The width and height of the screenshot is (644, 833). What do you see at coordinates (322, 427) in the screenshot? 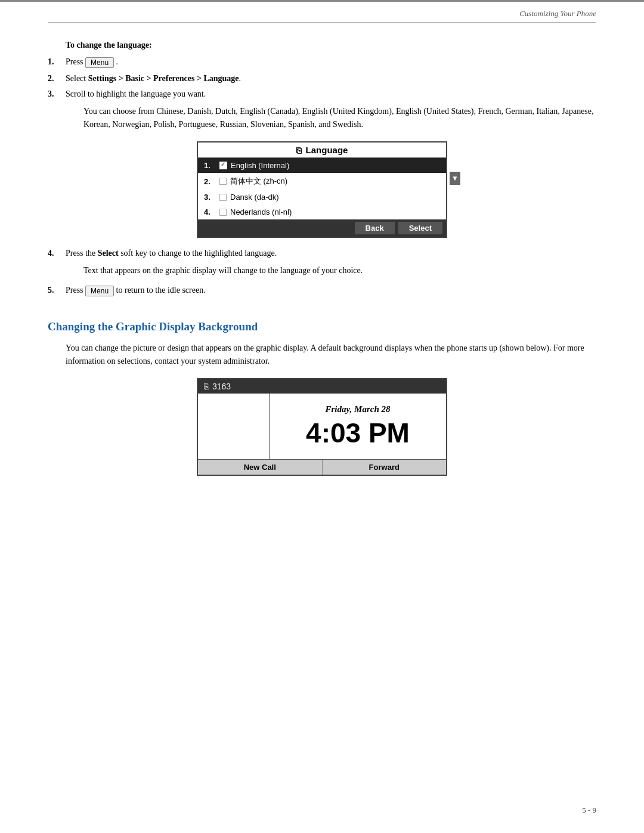
I see `idle-screen: ⎘ 3163 Friday, March 28 4:03 PM New Call…` at bounding box center [322, 427].